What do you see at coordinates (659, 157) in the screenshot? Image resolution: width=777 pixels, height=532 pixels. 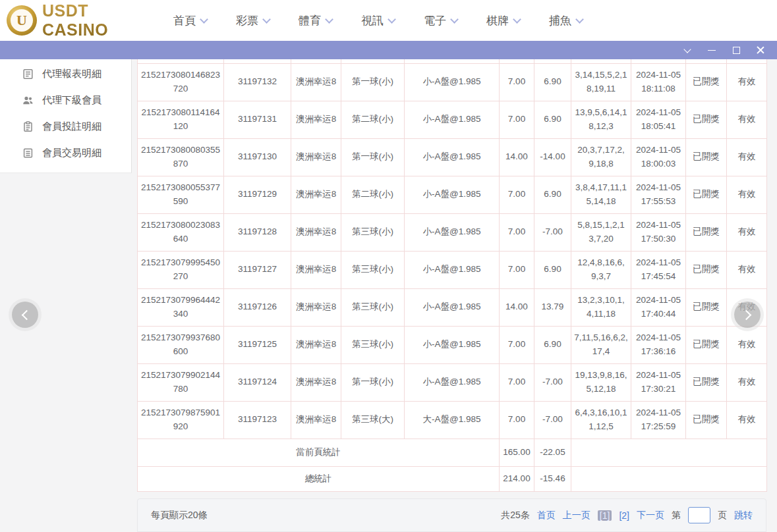 I see `cell-time: 2024-11-05 18:00:03` at bounding box center [659, 157].